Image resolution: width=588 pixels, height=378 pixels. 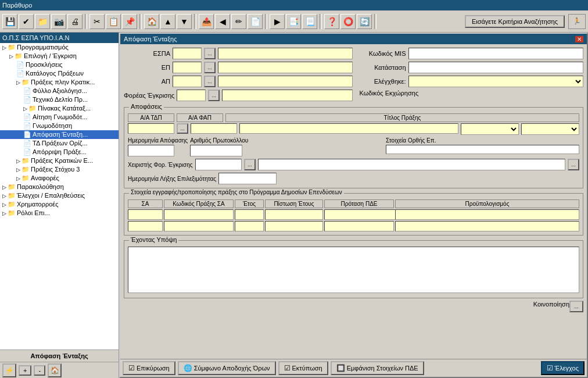 What do you see at coordinates (191, 95) in the screenshot?
I see `foreis-input-small` at bounding box center [191, 95].